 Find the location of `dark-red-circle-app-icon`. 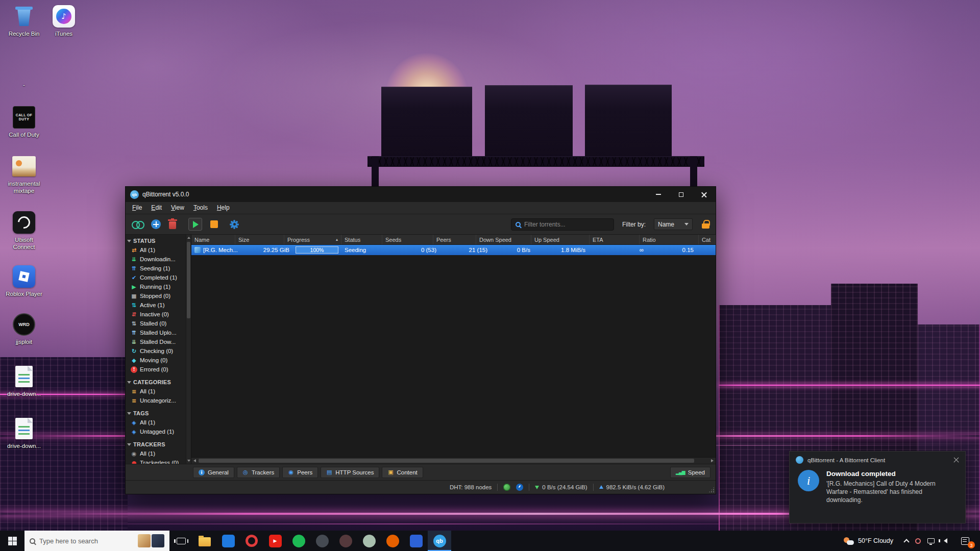

dark-red-circle-app-icon is located at coordinates (346, 541).